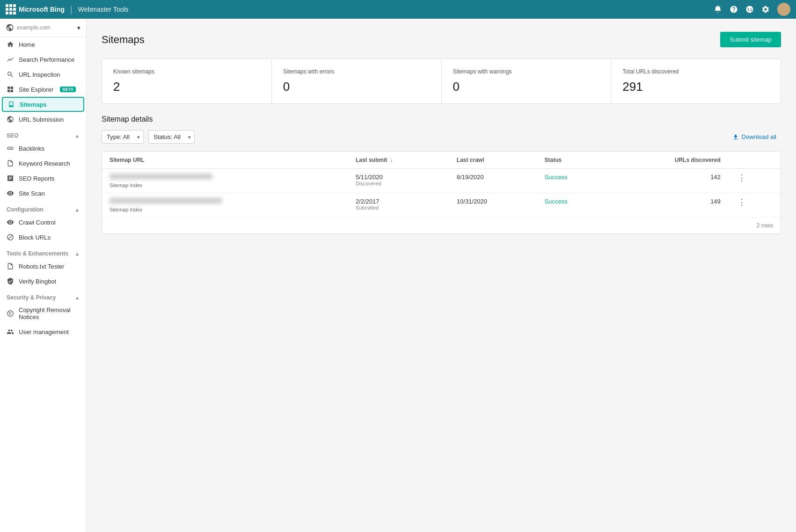 The image size is (796, 532). What do you see at coordinates (171, 137) in the screenshot?
I see `status-filter: Status: All` at bounding box center [171, 137].